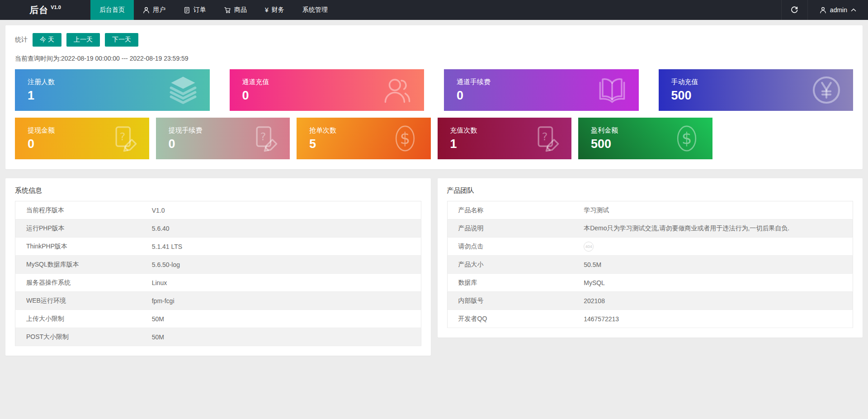 This screenshot has height=419, width=868. What do you see at coordinates (650, 265) in the screenshot?
I see `table-row: 产品大小 50.5M` at bounding box center [650, 265].